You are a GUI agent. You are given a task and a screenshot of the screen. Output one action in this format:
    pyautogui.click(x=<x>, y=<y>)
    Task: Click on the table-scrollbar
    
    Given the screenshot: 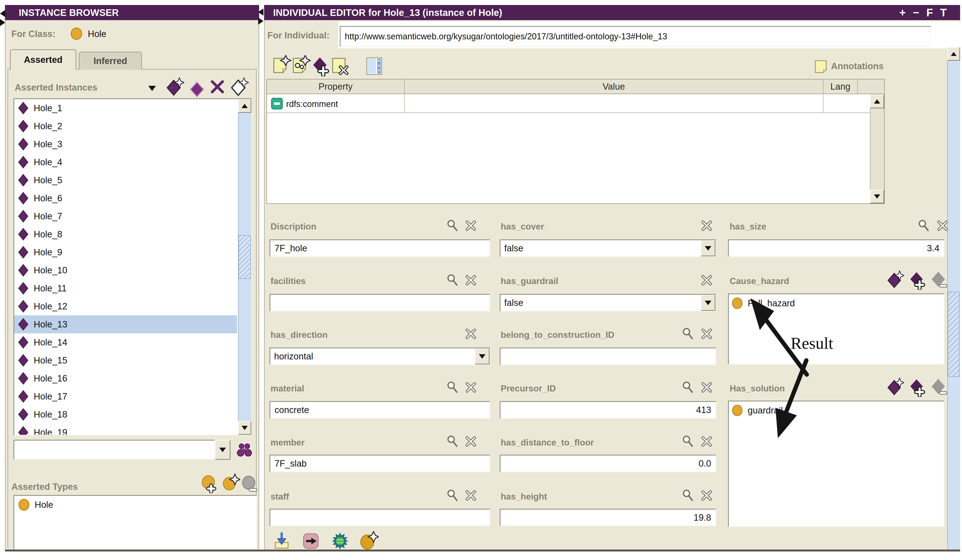 What is the action you would take?
    pyautogui.click(x=877, y=149)
    